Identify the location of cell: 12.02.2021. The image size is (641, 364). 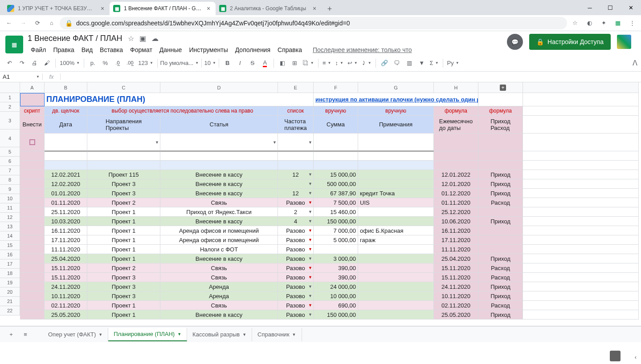
(66, 174).